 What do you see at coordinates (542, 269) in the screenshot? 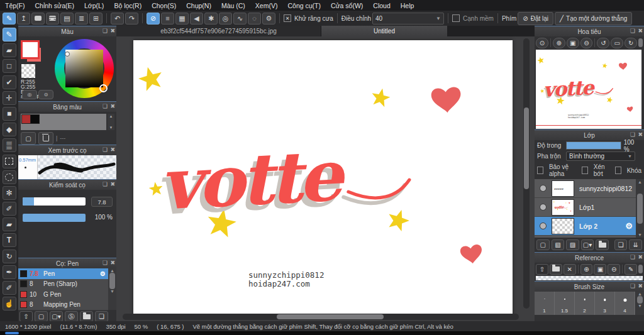
I see `ref-cloud-button: ⇧` at bounding box center [542, 269].